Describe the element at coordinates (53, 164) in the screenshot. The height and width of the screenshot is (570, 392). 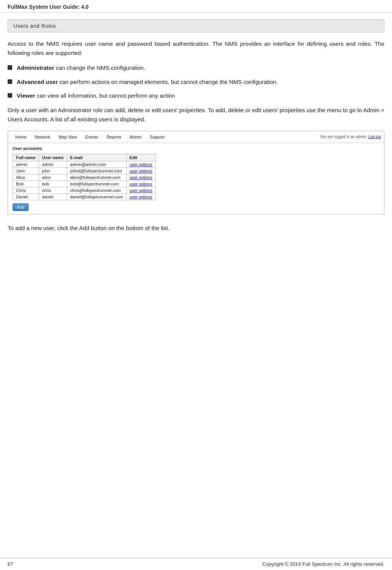
I see `cell-username: admin` at that location.